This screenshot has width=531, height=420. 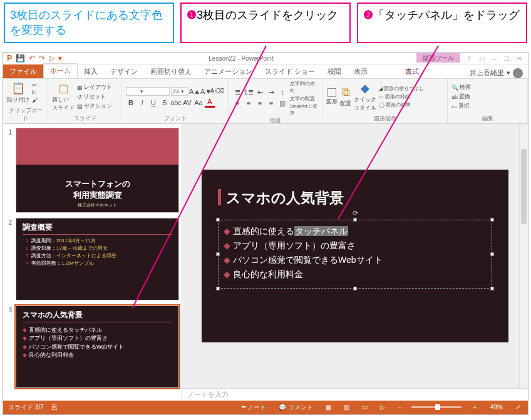 What do you see at coordinates (165, 103) in the screenshot?
I see `strike-button: S` at bounding box center [165, 103].